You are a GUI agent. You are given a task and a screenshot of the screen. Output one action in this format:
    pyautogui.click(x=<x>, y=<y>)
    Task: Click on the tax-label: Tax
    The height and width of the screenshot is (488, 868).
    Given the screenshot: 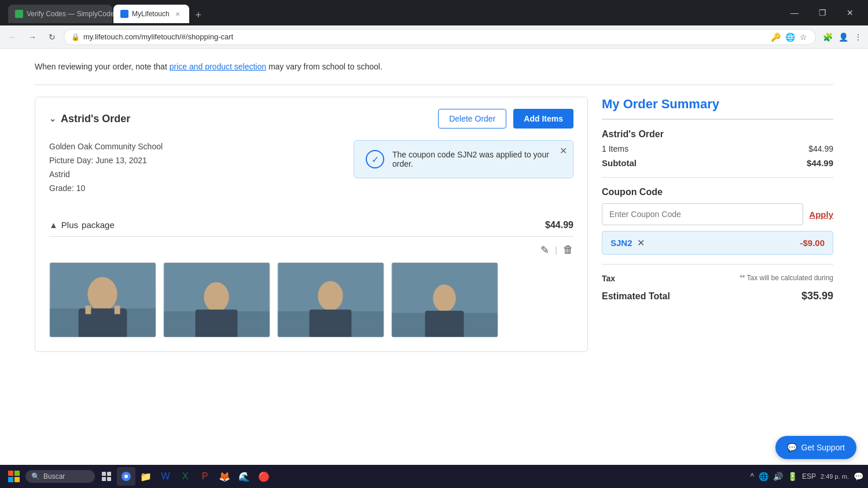 What is the action you would take?
    pyautogui.click(x=609, y=278)
    